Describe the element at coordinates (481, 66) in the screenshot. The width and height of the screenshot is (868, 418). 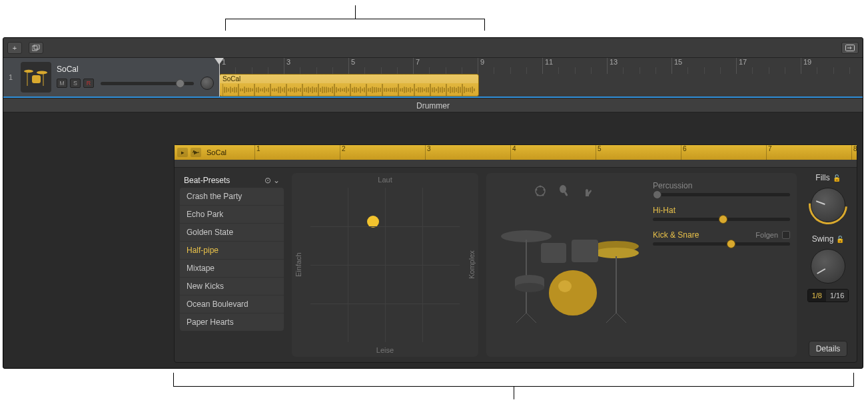
I see `ruler-tick: 9` at that location.